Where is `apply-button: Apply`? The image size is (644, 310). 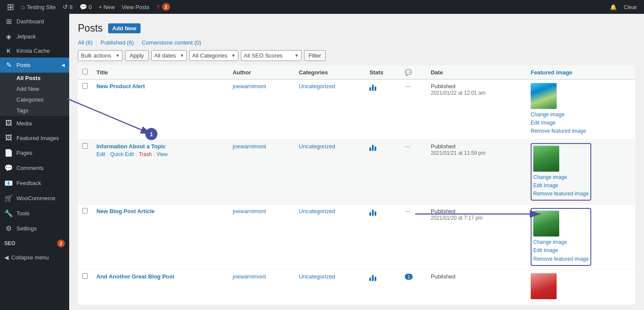
apply-button: Apply is located at coordinates (137, 55).